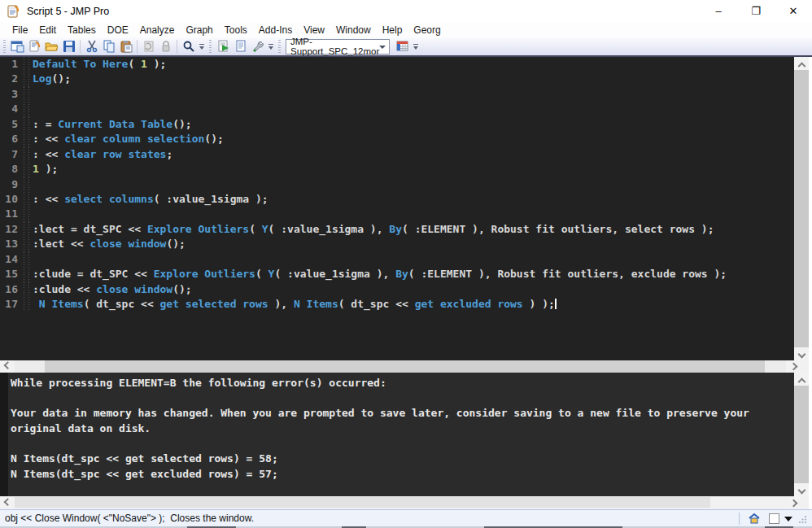 This screenshot has width=812, height=528. What do you see at coordinates (223, 47) in the screenshot?
I see `run-script-icon` at bounding box center [223, 47].